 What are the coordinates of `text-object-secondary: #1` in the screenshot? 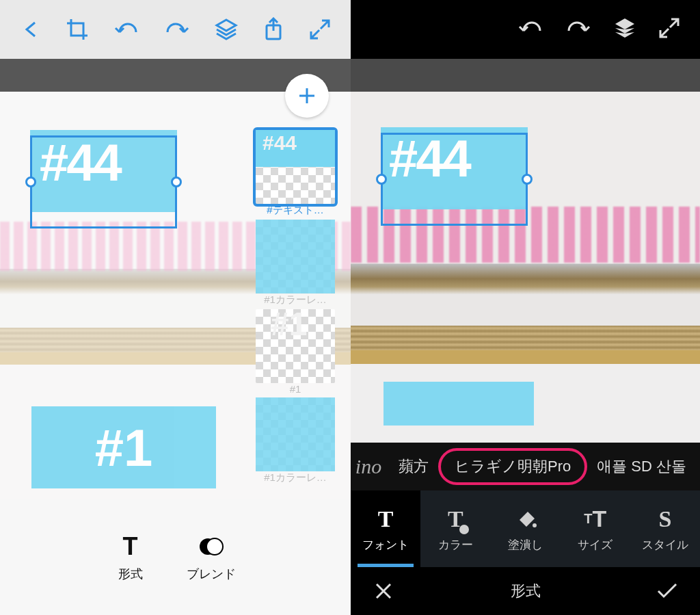 It's located at (124, 447).